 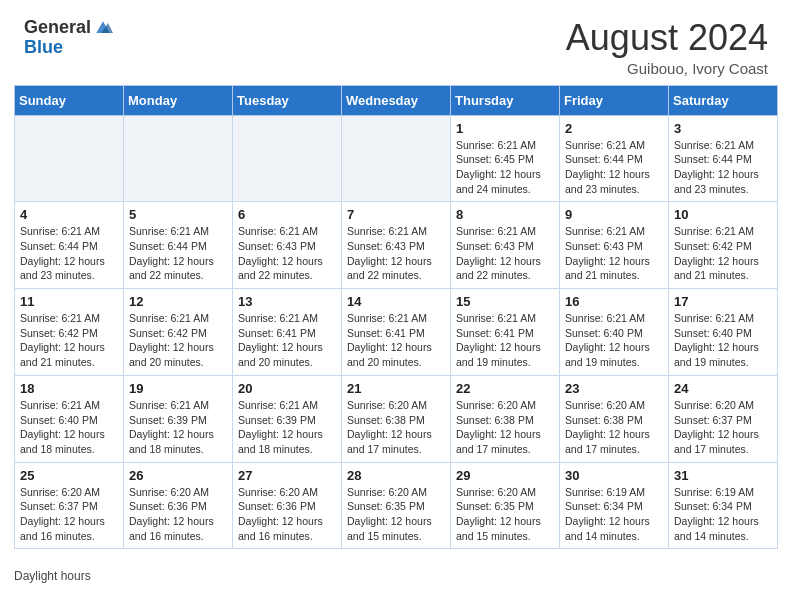 What do you see at coordinates (506, 418) in the screenshot?
I see `calendar-cell: 22Sunrise: 6:20 AM Sunset: 6:38 PM Dayli…` at bounding box center [506, 418].